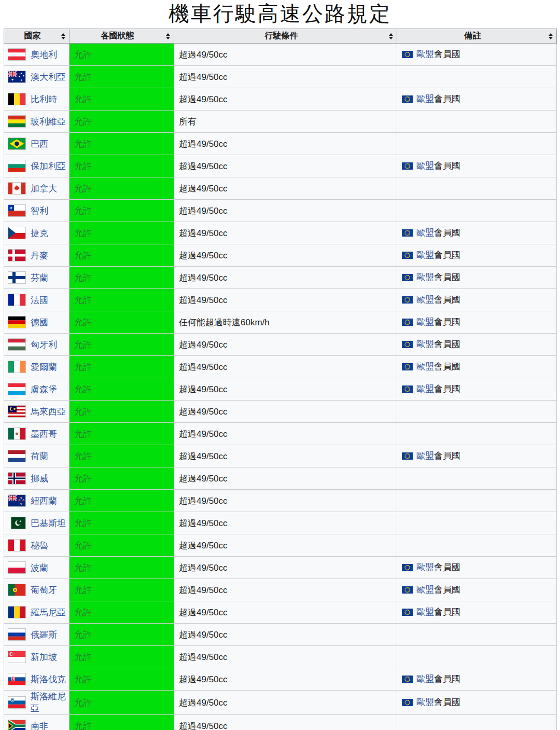 Image resolution: width=560 pixels, height=730 pixels. I want to click on country-link: 荷蘭, so click(39, 457).